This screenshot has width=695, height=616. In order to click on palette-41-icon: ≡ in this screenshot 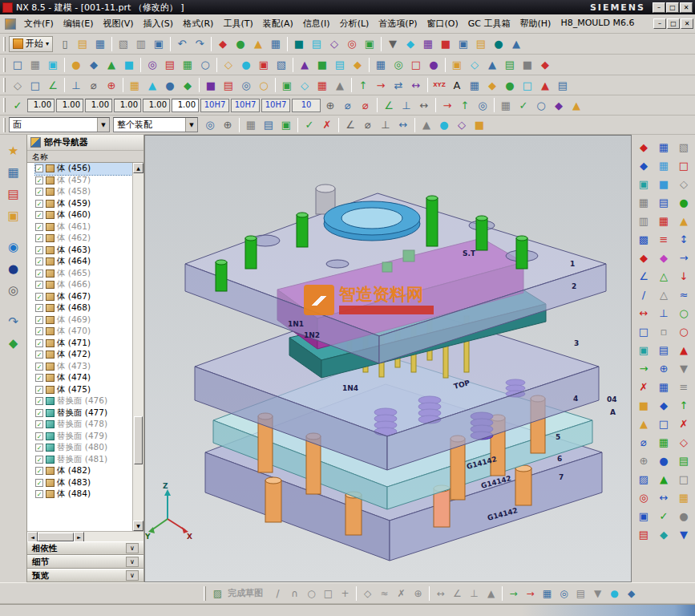, I will do `click(684, 387)`.